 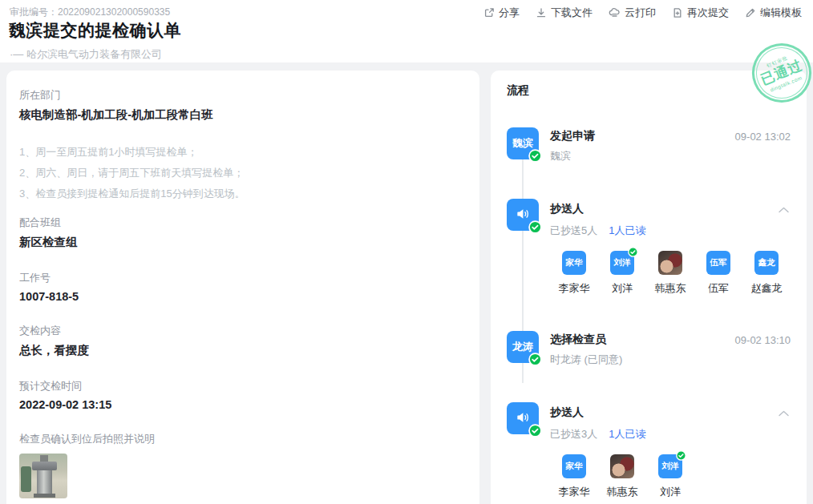 What do you see at coordinates (243, 223) in the screenshot?
I see `field-label-team: 配合班组` at bounding box center [243, 223].